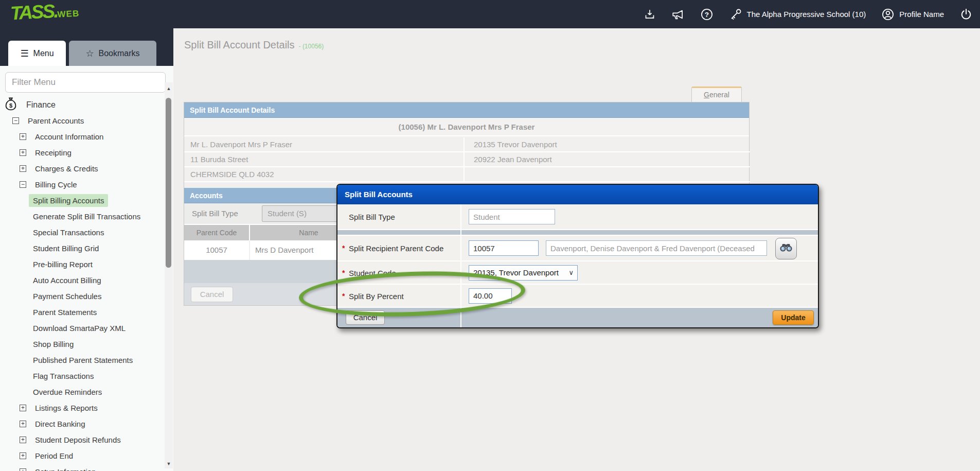 This screenshot has width=980, height=471. Describe the element at coordinates (81, 312) in the screenshot. I see `sidebar-item-parent-statements: Parent Statements` at that location.